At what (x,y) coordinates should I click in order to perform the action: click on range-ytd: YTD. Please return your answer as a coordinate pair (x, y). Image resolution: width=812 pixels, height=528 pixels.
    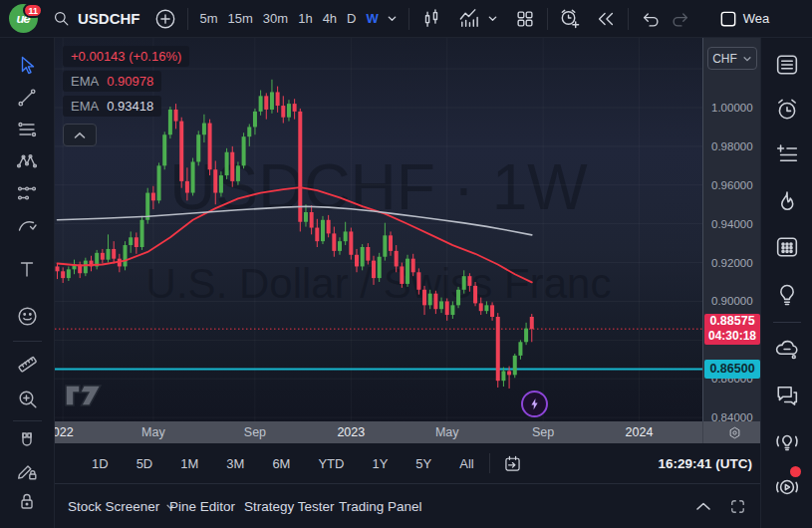
    Looking at the image, I should click on (331, 464).